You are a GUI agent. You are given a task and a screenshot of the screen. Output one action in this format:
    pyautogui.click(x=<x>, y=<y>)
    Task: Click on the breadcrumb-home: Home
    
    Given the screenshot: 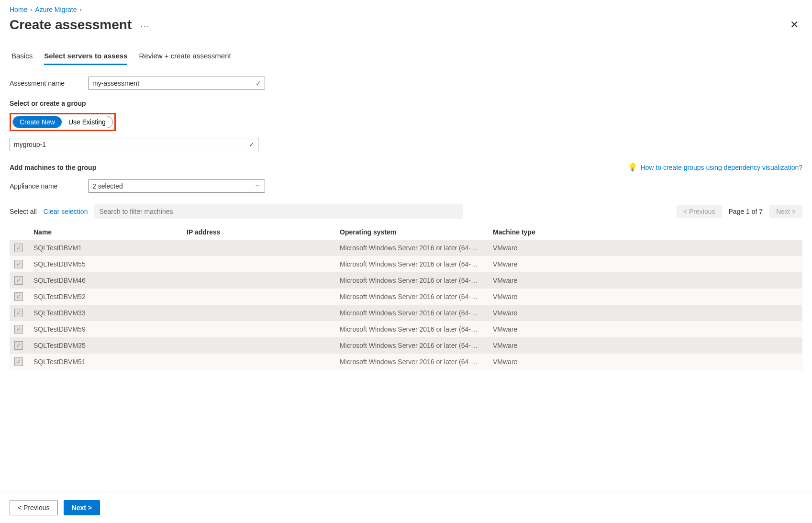 What is the action you would take?
    pyautogui.click(x=18, y=10)
    